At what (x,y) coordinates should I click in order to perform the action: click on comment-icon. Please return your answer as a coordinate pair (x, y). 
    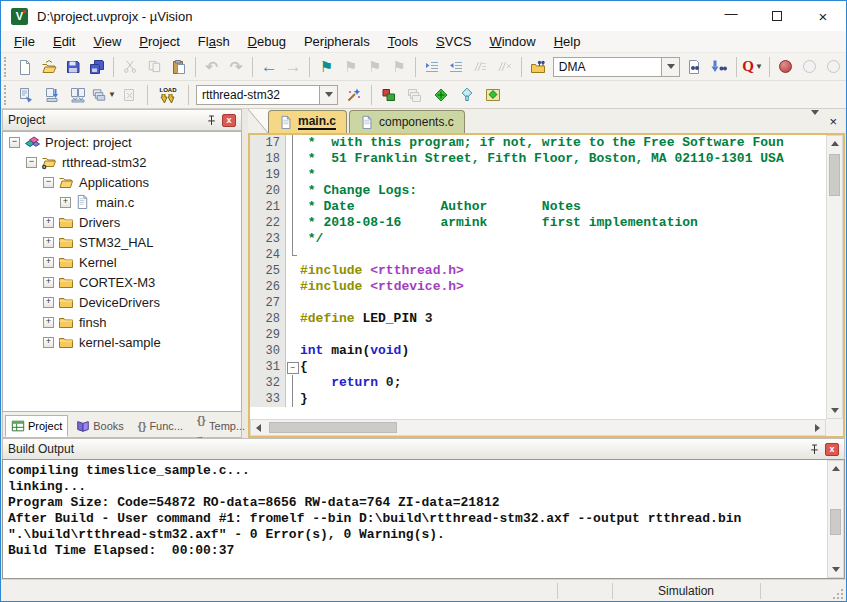
    Looking at the image, I should click on (480, 67).